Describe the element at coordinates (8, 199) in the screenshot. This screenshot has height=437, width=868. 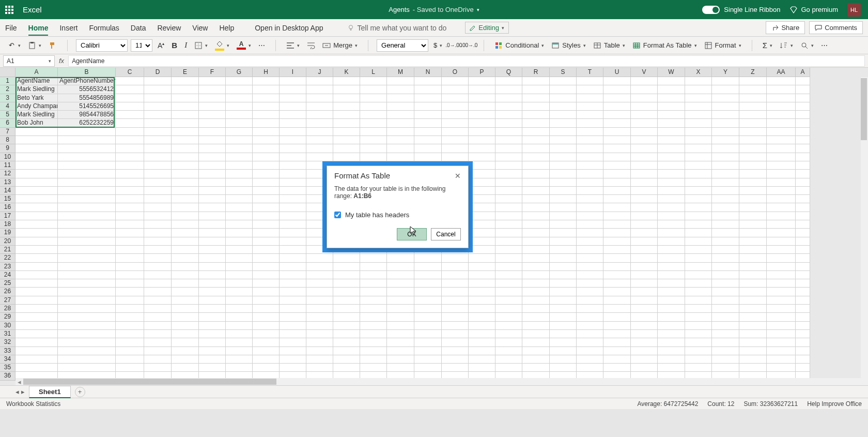
I see `row-header: 15` at that location.